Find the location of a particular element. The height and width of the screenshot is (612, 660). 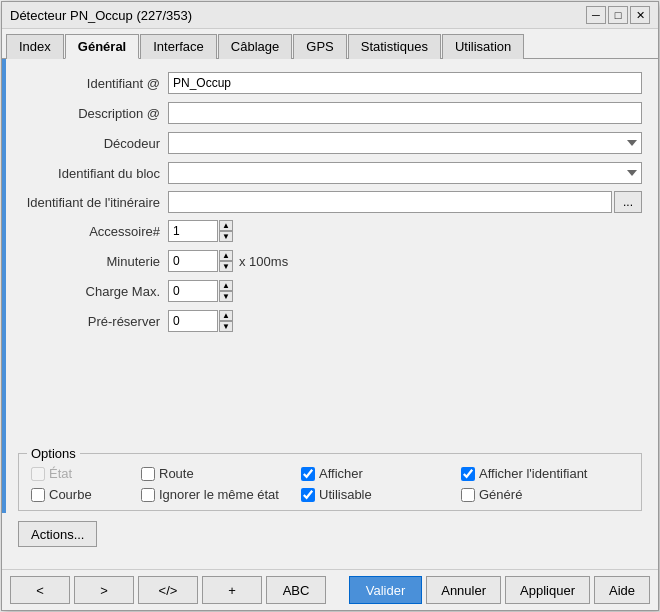

identifiant-itineraire-row: Identifiant de l'itinéraire ... is located at coordinates (330, 202).